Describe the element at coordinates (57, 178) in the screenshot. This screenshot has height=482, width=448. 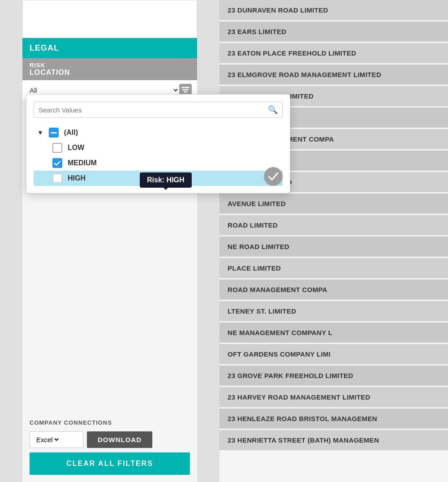
I see `checkbox-high` at that location.